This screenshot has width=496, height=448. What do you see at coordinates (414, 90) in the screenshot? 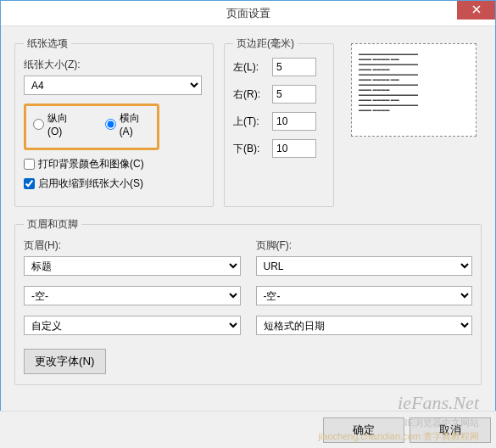
I see `page-preview: ▬▬▬▬▬▬▬▬▬▬▬▬▬▬▬▬▬ ▬▬▬▬ ▬▬▬▬▬▬▬▬▬▬▬▬▬▬▬▬▬…` at bounding box center [414, 90].